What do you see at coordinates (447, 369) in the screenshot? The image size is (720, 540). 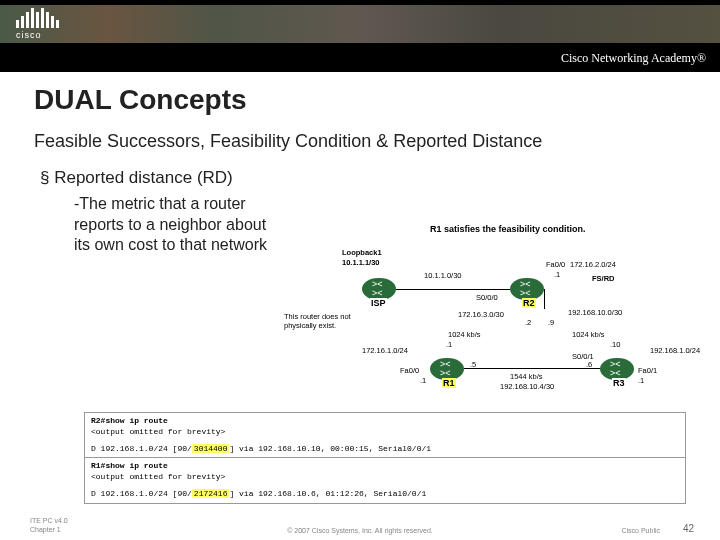 I see `router-r1-icon` at bounding box center [447, 369].